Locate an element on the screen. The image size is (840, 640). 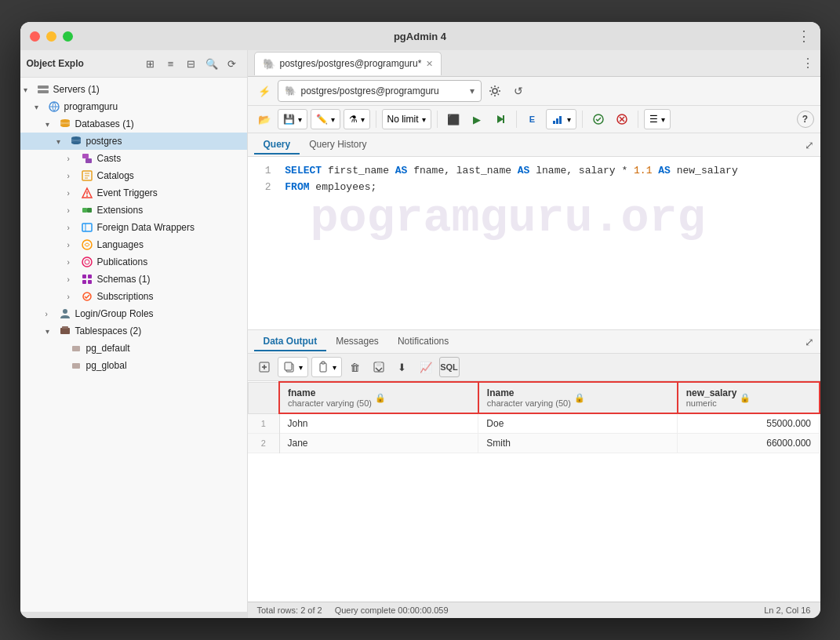
tab-notifications: Notifications is located at coordinates (424, 342).